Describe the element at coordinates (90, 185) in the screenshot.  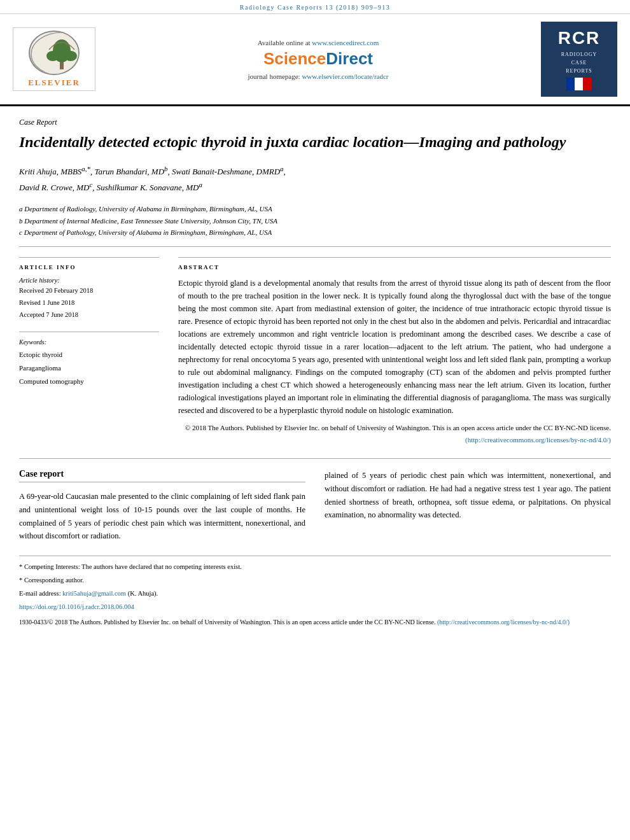
I see `author-4-sup: c` at that location.